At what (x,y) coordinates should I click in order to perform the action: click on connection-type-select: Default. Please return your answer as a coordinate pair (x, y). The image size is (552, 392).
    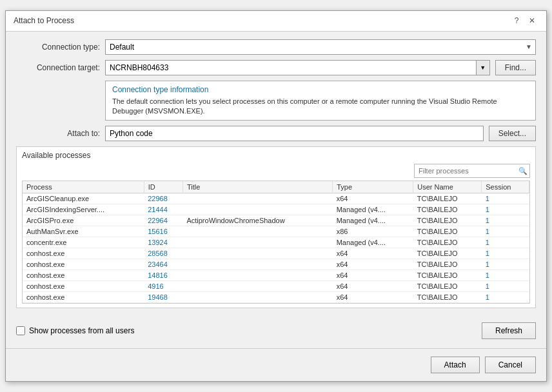
    Looking at the image, I should click on (320, 47).